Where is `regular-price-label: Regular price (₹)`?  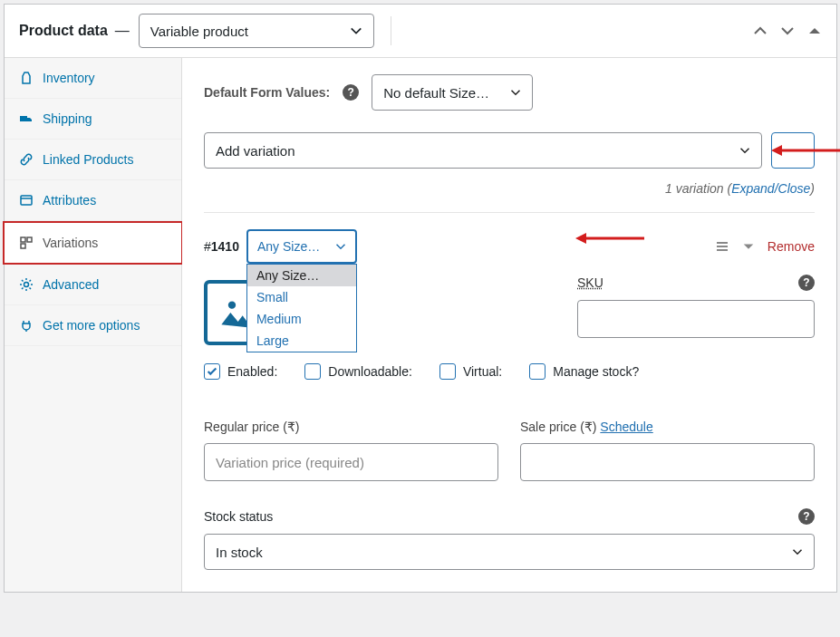
regular-price-label: Regular price (₹) is located at coordinates (352, 427).